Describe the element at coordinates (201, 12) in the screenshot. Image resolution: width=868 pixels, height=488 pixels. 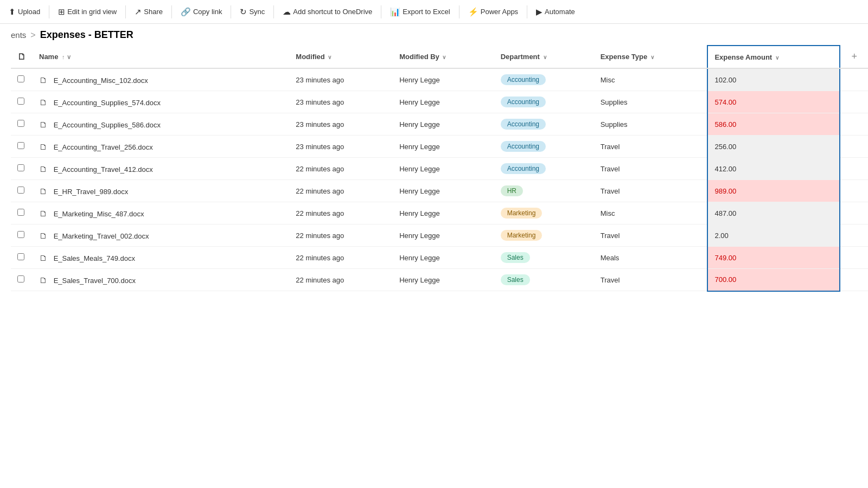
I see `copy-link-button: 🔗 Copy link` at that location.